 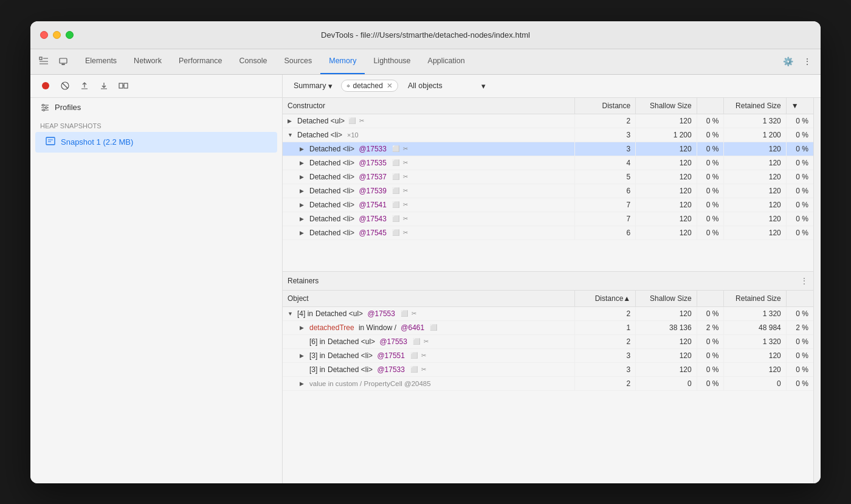 What do you see at coordinates (548, 219) in the screenshot?
I see `table-row: ▶ Detached <li> @17543 ⬜ ✂ 7 120 0 % 1` at bounding box center [548, 219].